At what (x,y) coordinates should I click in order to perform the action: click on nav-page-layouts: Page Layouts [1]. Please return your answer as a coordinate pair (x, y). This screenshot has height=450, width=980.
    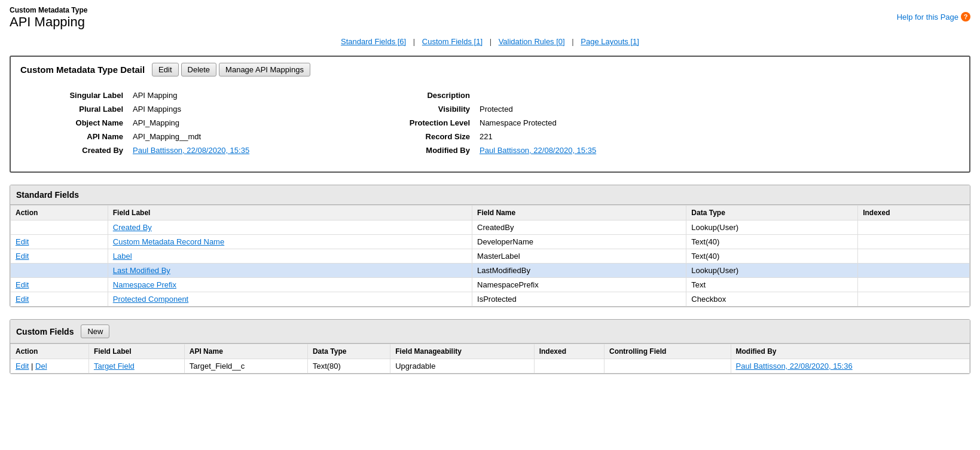
    Looking at the image, I should click on (610, 42).